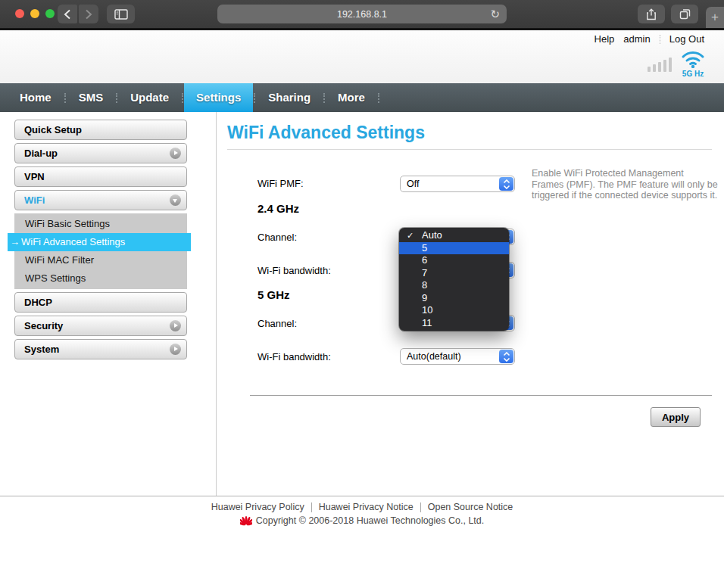 This screenshot has height=588, width=724. Describe the element at coordinates (676, 417) in the screenshot. I see `apply-button: Apply` at that location.